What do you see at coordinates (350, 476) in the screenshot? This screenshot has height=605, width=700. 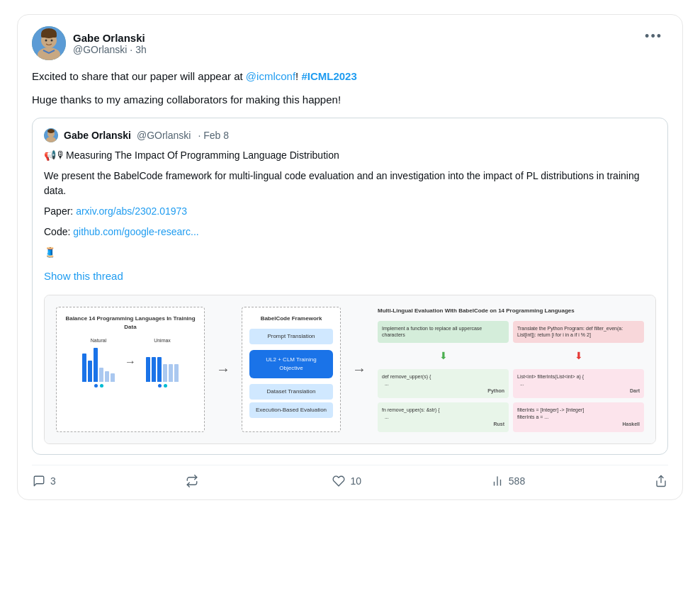 I see `tweet-actions: 3 10` at bounding box center [350, 476].